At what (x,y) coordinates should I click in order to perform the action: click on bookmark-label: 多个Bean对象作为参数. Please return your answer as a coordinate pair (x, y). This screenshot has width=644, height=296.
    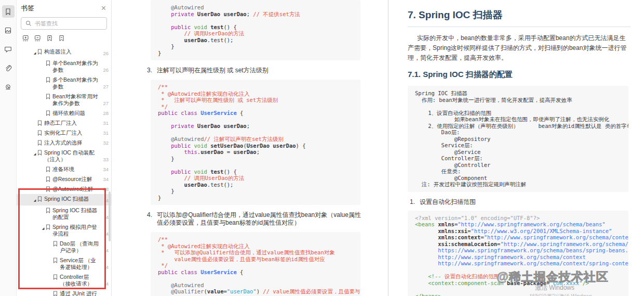
    Looking at the image, I should click on (77, 83).